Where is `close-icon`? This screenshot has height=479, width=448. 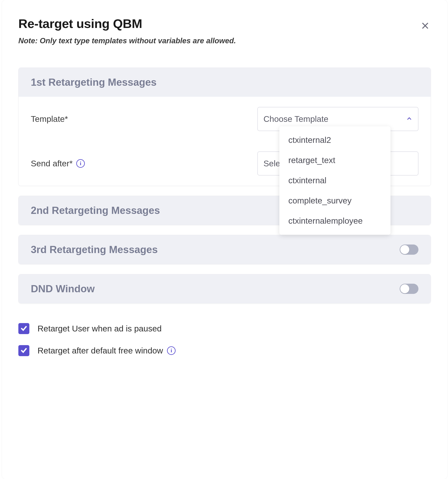 close-icon is located at coordinates (425, 26).